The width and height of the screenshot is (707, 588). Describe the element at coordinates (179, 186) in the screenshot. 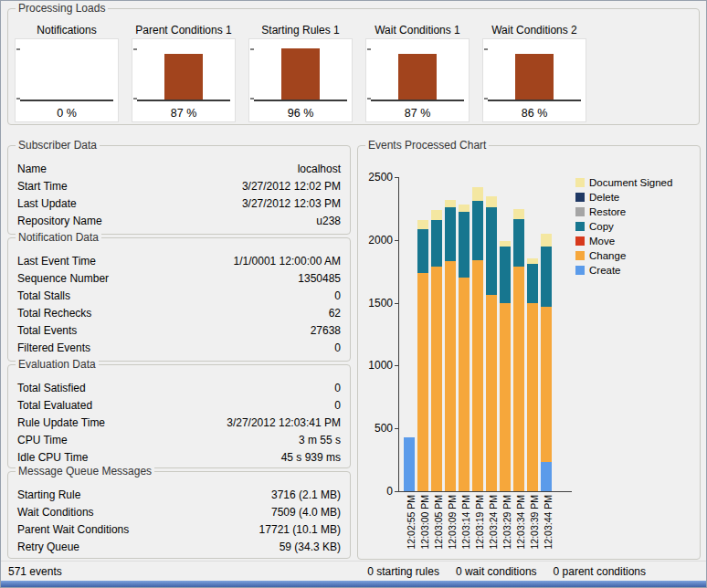

I see `data-row: Start Time3/27/2012 12:02 PM` at that location.